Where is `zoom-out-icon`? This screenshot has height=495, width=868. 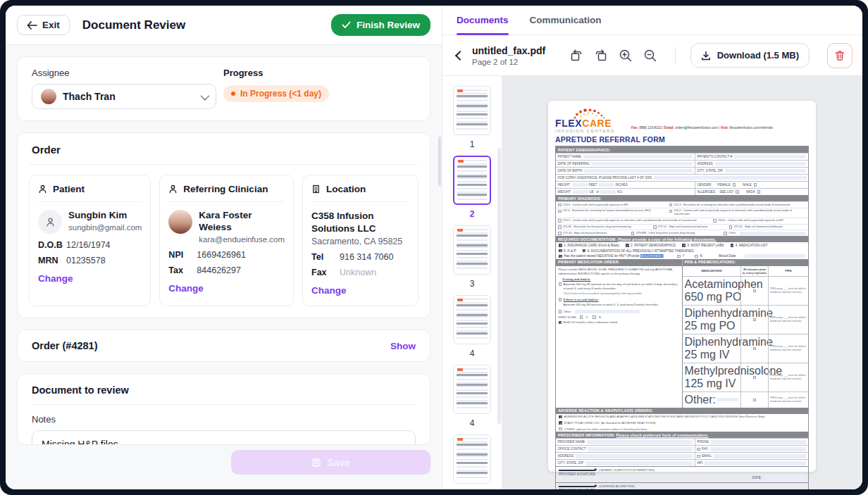
zoom-out-icon is located at coordinates (650, 56).